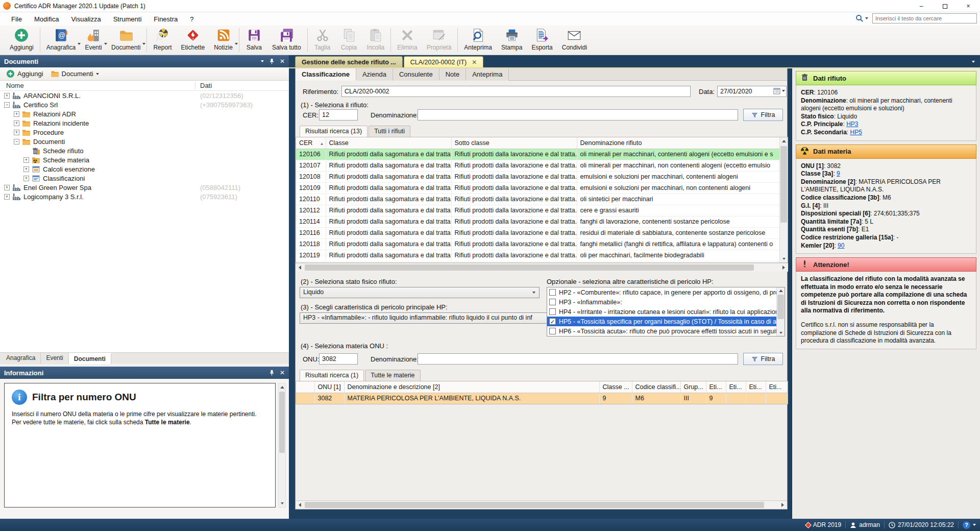 The width and height of the screenshot is (980, 531). I want to click on menu-item-file: File, so click(16, 19).